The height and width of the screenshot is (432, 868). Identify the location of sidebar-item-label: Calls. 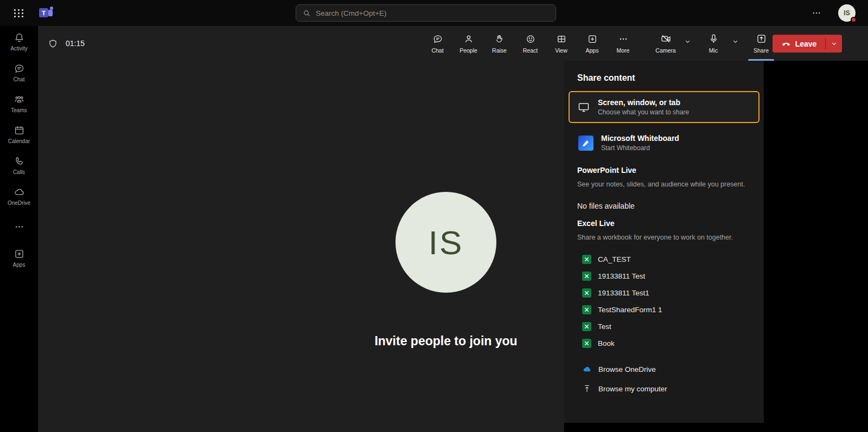
(19, 172).